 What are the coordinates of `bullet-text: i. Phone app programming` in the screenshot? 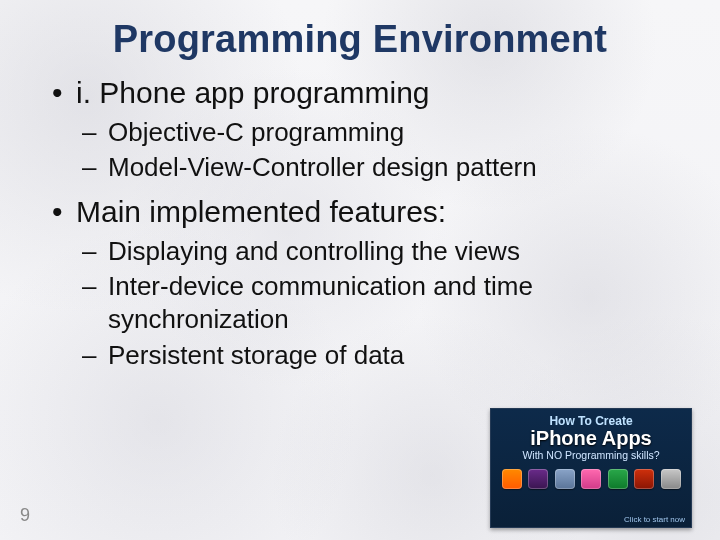 It's located at (253, 92).